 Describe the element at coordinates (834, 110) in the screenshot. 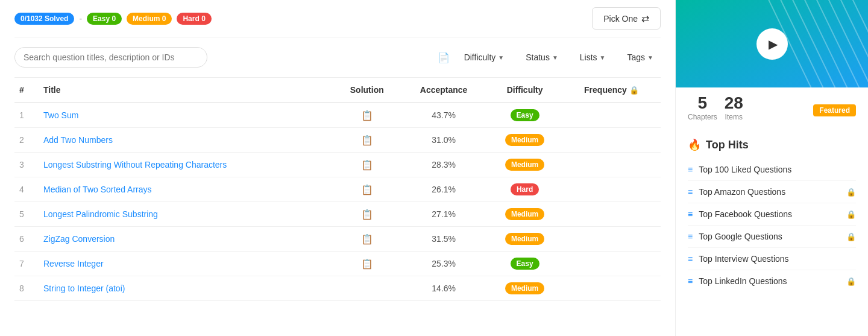

I see `featured-badge: Featured` at that location.